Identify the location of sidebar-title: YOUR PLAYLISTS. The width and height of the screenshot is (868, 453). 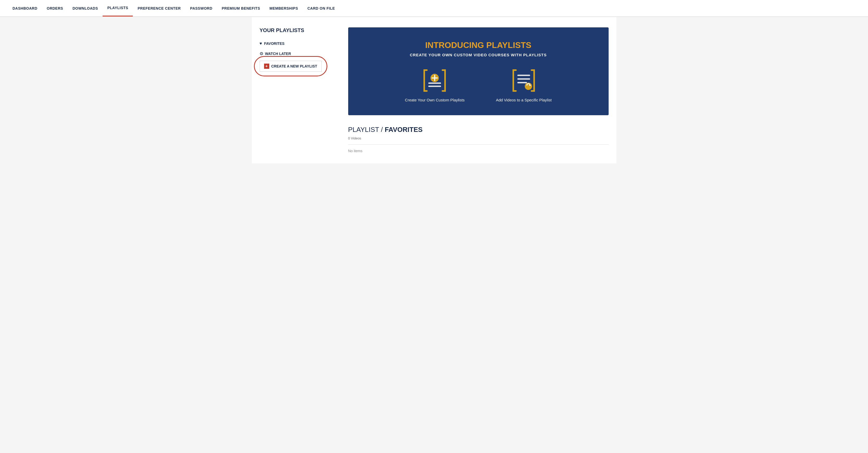
(299, 30).